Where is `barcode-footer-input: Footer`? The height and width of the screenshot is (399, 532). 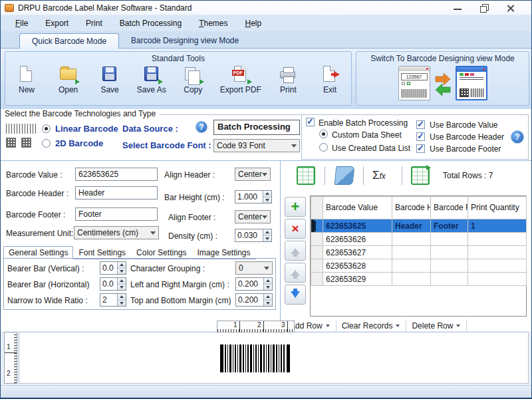
barcode-footer-input: Footer is located at coordinates (116, 214).